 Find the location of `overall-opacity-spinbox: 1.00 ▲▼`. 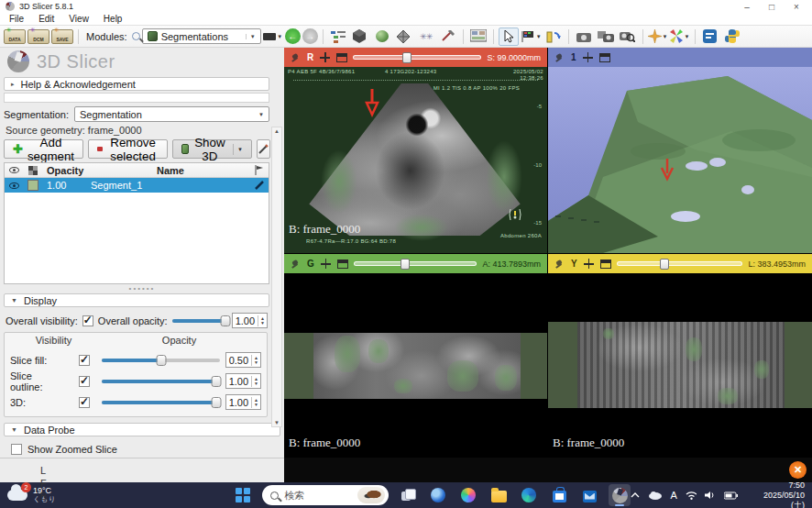

overall-opacity-spinbox: 1.00 ▲▼ is located at coordinates (249, 321).